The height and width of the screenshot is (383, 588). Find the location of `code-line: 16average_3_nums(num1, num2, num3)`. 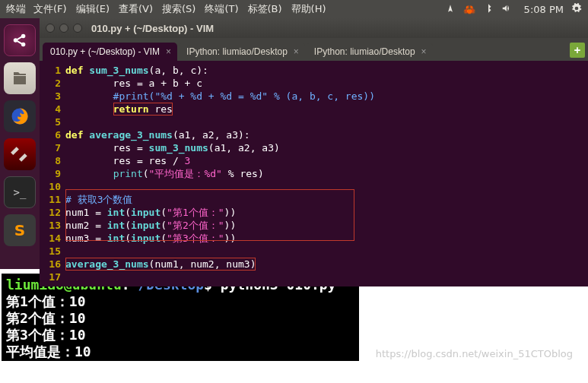

code-line: 16average_3_nums(num1, num2, num3) is located at coordinates (313, 264).